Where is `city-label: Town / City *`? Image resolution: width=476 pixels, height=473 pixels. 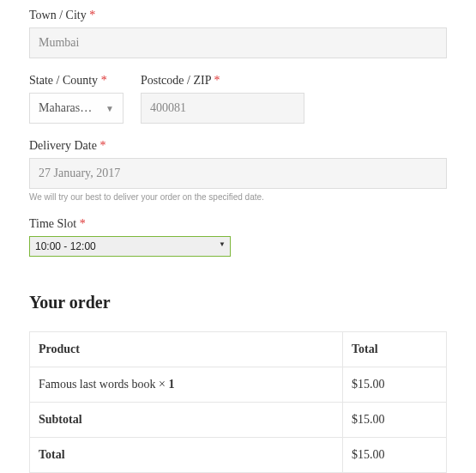
city-label: Town / City * is located at coordinates (238, 15).